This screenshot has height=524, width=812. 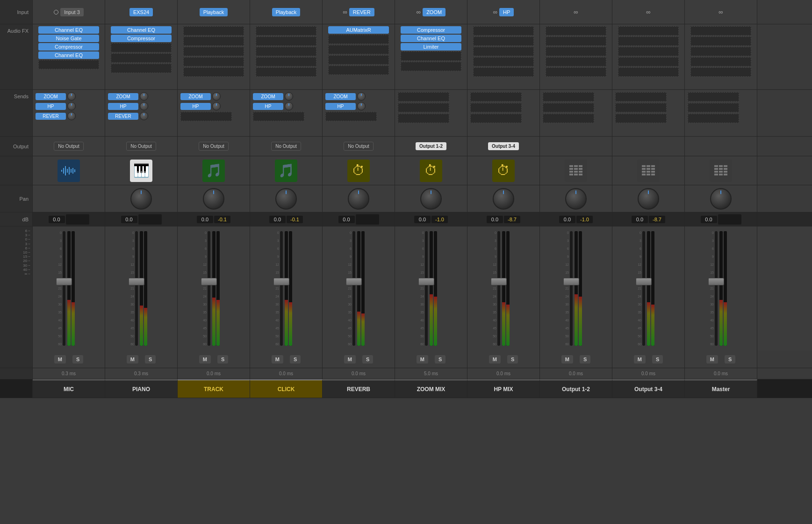 What do you see at coordinates (499, 282) in the screenshot?
I see `hp-fader-handle` at bounding box center [499, 282].